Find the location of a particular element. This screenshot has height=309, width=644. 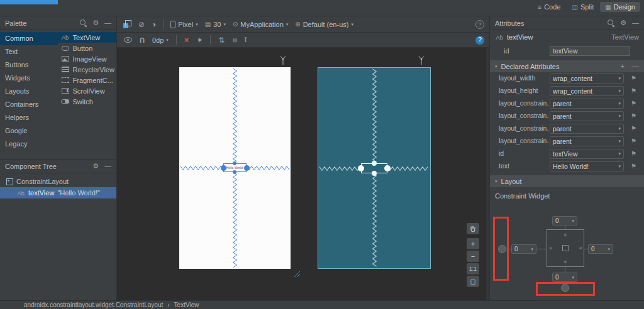

margin-bottom-combo: 0▾ is located at coordinates (565, 278).